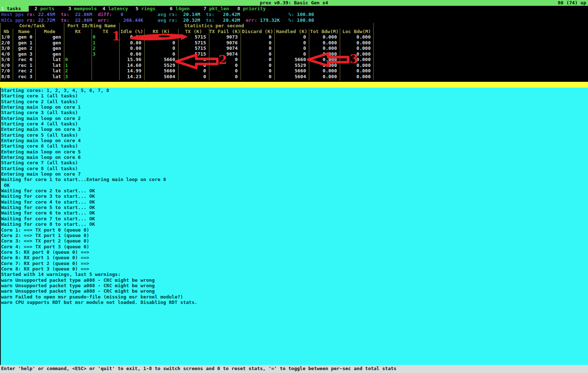 The width and height of the screenshot is (588, 373). What do you see at coordinates (45, 269) in the screenshot?
I see `log-line: Core 8: RX port 3 (queue 0) ==>` at bounding box center [45, 269].